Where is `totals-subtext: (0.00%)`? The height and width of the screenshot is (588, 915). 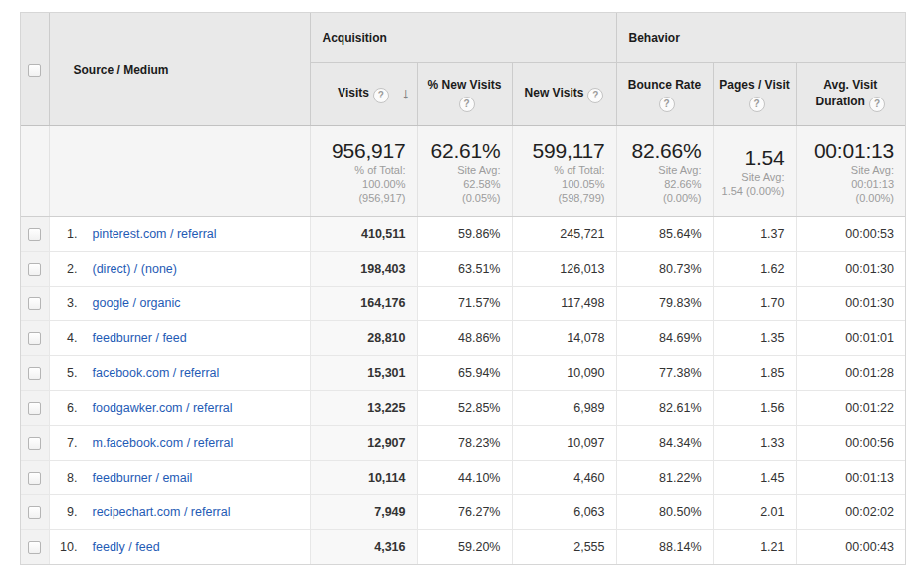 totals-subtext: (0.00%) is located at coordinates (848, 198).